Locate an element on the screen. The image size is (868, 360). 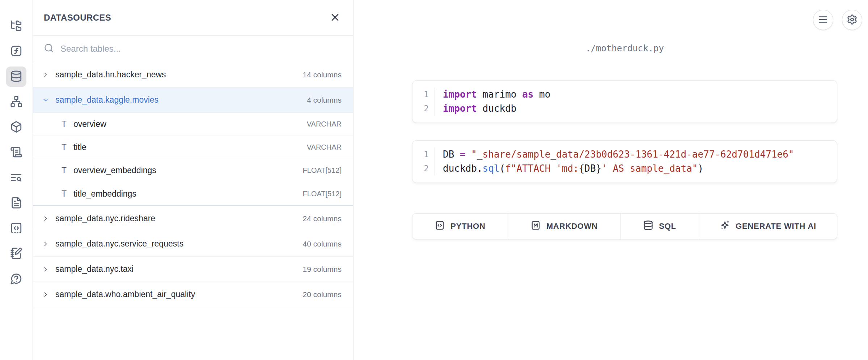
sidebar-item-packages is located at coordinates (16, 127).